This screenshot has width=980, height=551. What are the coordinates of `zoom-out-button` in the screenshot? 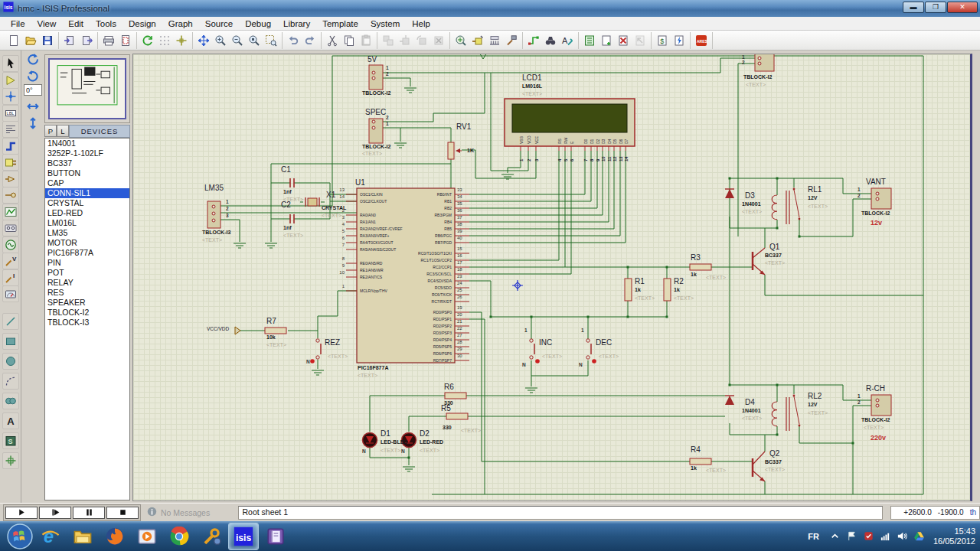 It's located at (237, 41).